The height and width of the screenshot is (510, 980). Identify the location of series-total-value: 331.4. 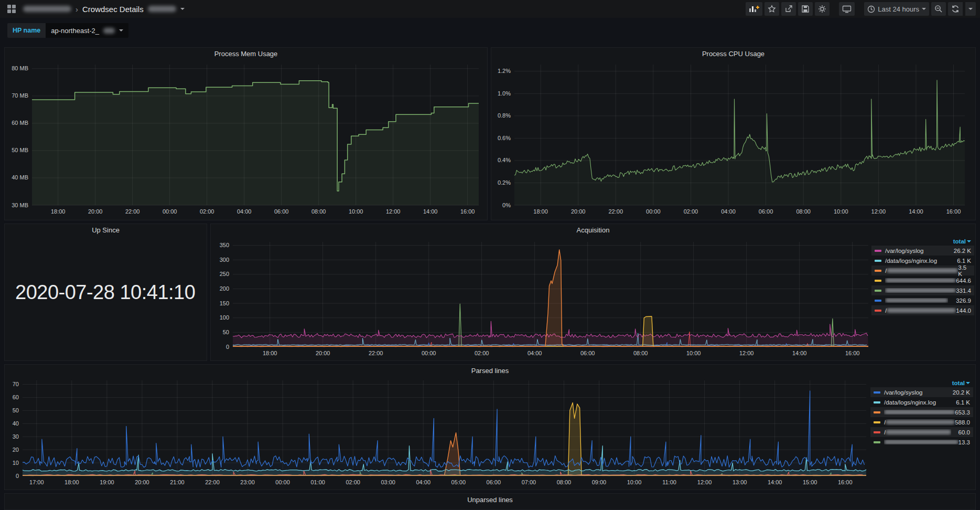
(964, 291).